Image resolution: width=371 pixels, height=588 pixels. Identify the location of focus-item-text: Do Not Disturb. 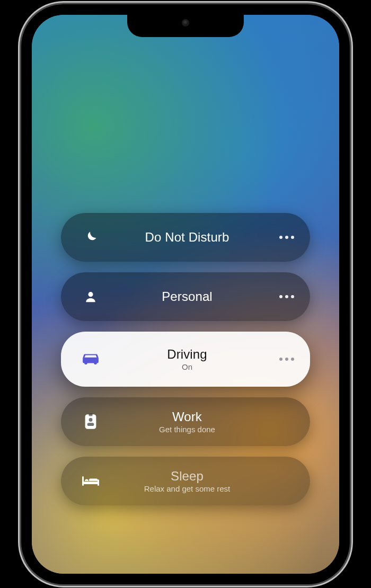
(187, 237).